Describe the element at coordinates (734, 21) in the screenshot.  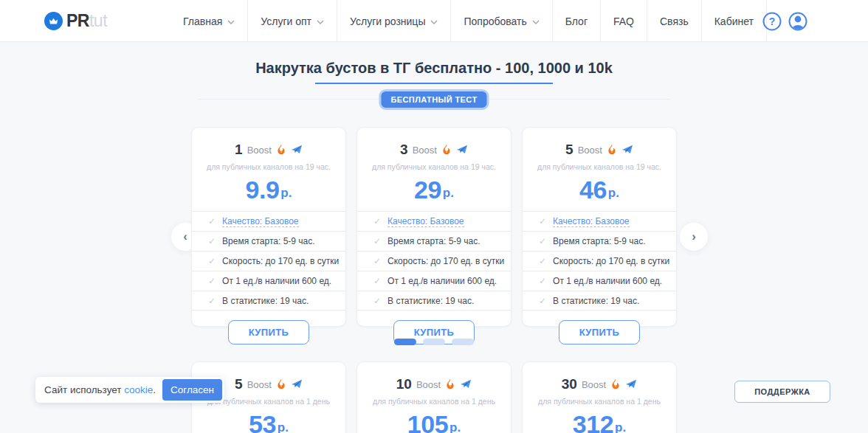
I see `nav-item-label: Кабинет` at that location.